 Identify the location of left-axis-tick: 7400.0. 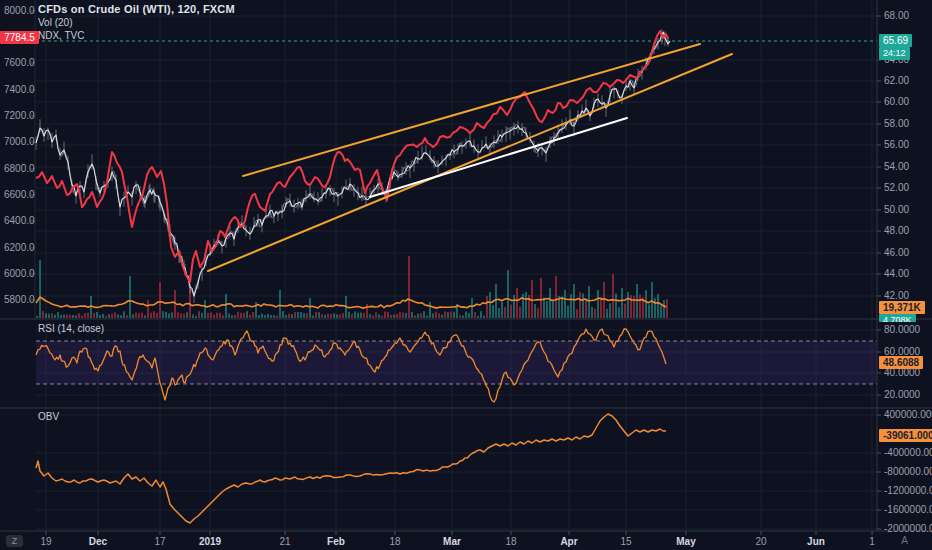
(20, 90).